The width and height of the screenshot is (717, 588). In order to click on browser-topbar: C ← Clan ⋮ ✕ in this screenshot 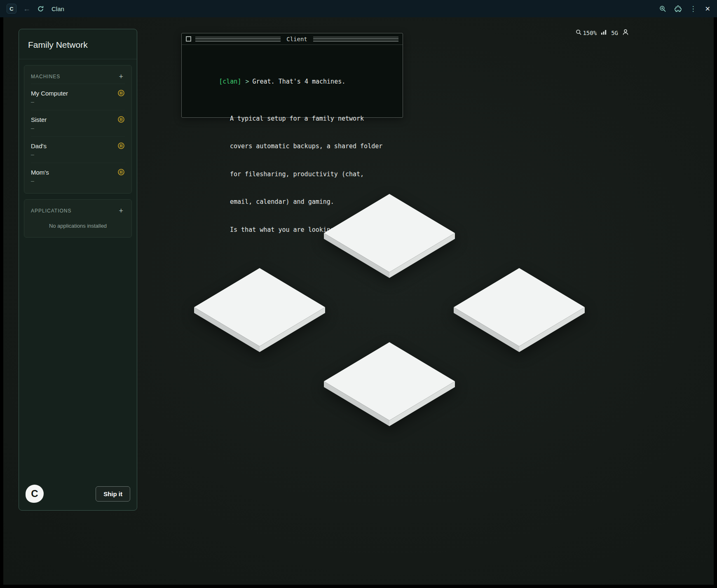, I will do `click(358, 9)`.